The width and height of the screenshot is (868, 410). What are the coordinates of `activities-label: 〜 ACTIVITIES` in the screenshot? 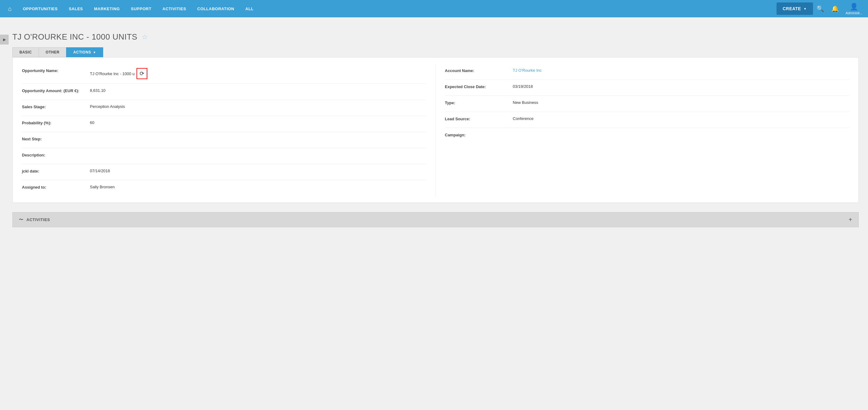 It's located at (434, 220).